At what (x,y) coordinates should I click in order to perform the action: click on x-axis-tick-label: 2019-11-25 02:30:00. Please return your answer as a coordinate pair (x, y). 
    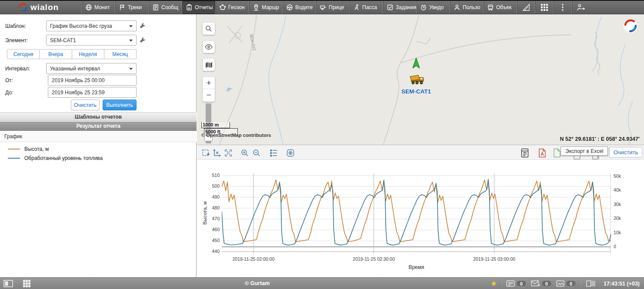
    Looking at the image, I should click on (374, 259).